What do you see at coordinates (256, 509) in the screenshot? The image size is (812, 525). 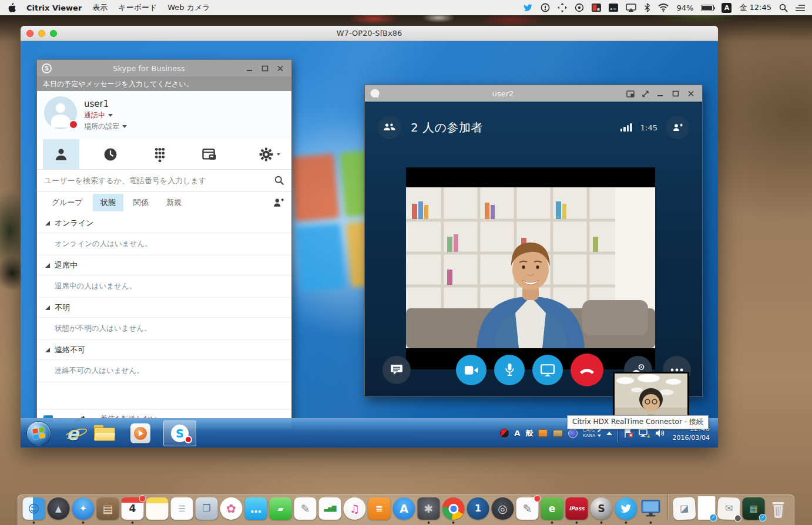 I see `messages-dock-icon: …` at bounding box center [256, 509].